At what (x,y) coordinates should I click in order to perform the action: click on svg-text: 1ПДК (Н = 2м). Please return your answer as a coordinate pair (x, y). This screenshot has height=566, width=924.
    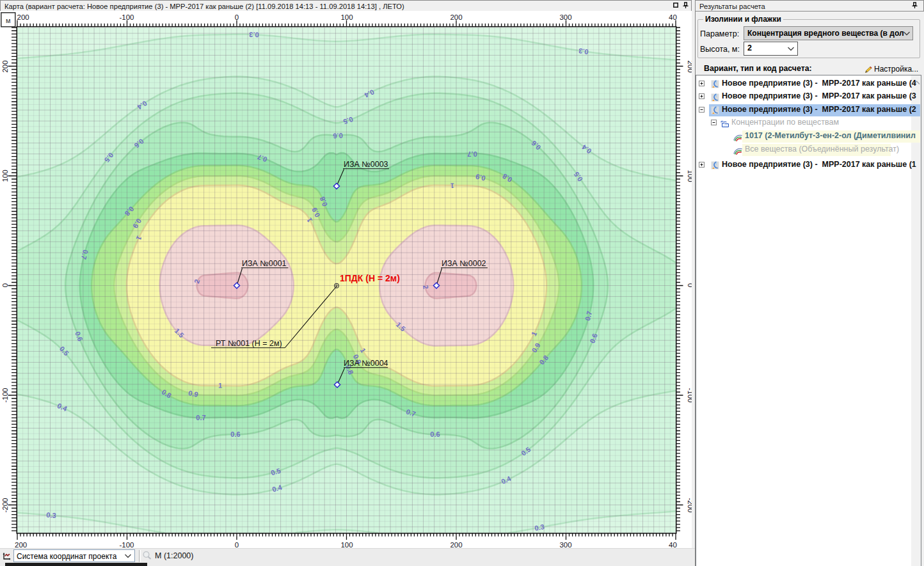
    Looking at the image, I should click on (370, 278).